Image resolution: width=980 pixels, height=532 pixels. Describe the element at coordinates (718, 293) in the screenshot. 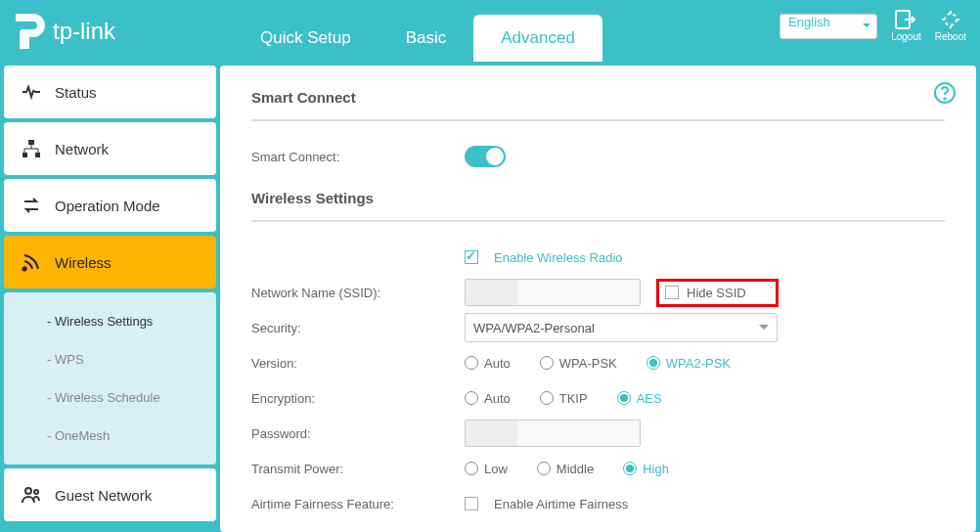

I see `hide-ssid-highlight: Hide SSID` at that location.